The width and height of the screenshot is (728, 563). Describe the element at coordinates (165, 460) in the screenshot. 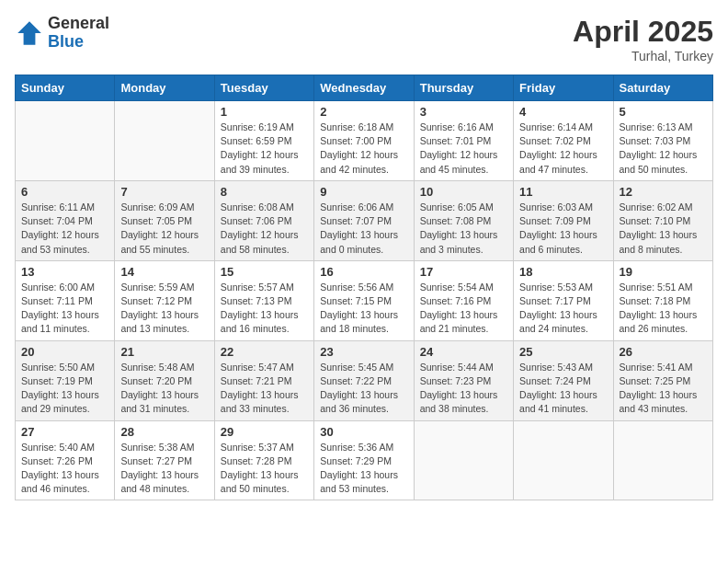

I see `calendar-day-cell: 28Sunrise: 5:38 AM Sunset: 7:27 PM Dayli…` at that location.